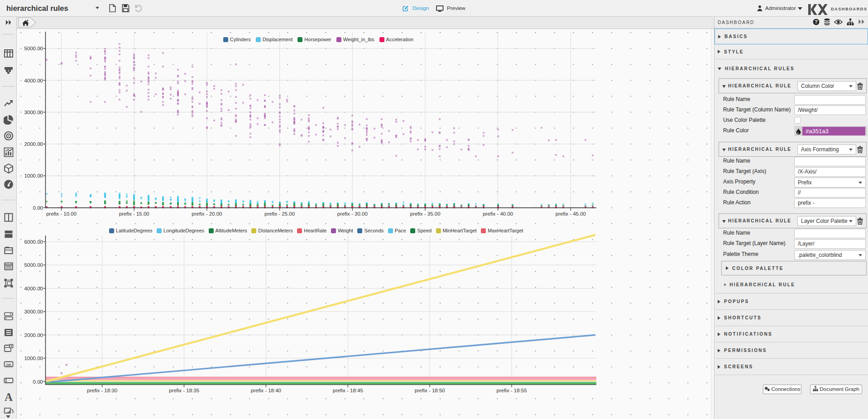 This screenshot has height=419, width=868. Describe the element at coordinates (348, 390) in the screenshot. I see `svg-text: prefix - 18:45` at that location.